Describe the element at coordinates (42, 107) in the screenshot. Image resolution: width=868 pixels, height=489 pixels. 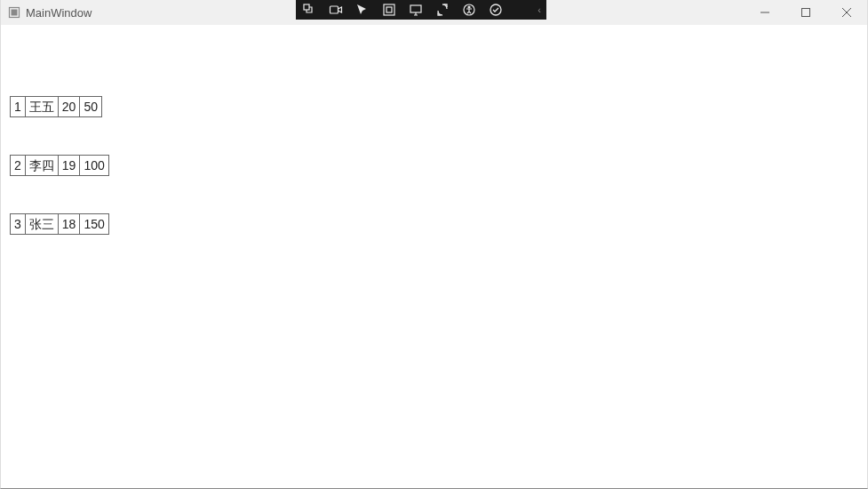
I see `cell-name: 王五` at that location.